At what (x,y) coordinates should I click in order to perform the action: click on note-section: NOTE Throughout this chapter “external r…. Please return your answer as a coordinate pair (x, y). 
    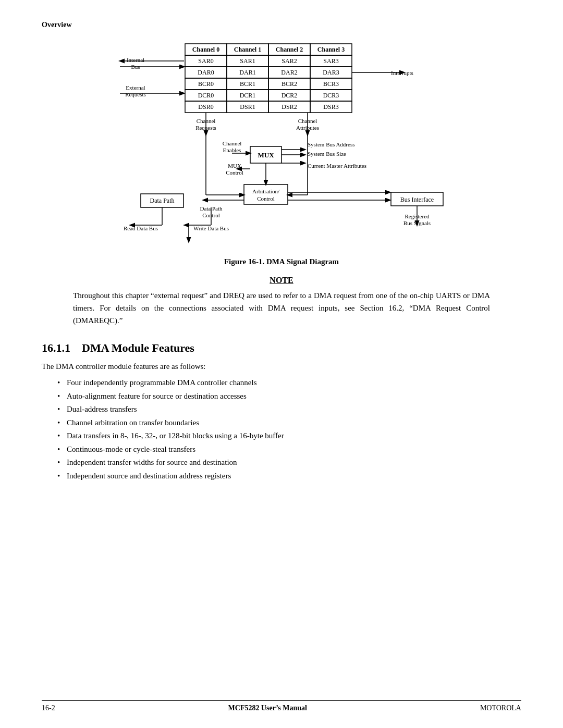
    Looking at the image, I should click on (282, 301).